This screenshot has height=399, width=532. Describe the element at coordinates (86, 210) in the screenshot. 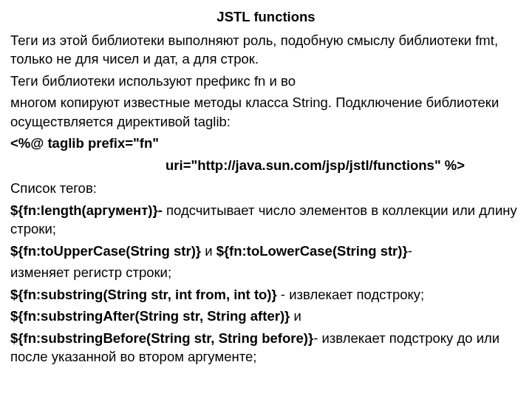

I see `fn-length-code: ${fn:length(аргумент)}-` at that location.